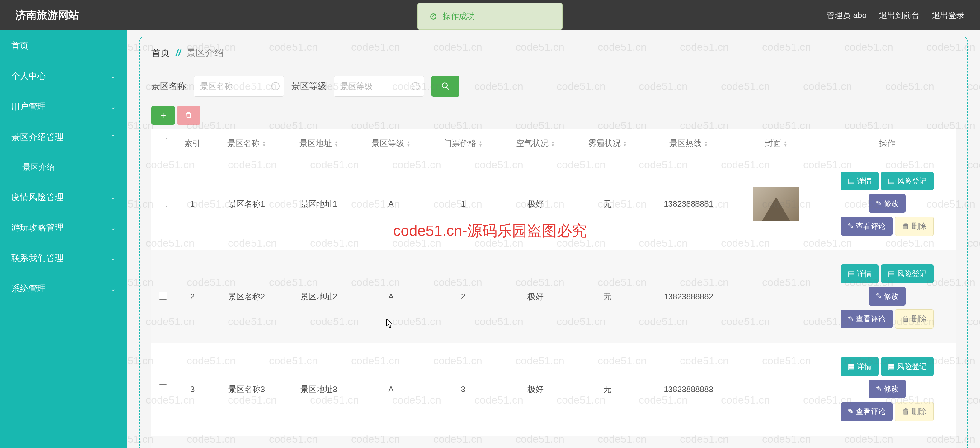 Image resolution: width=980 pixels, height=448 pixels. What do you see at coordinates (379, 86) in the screenshot?
I see `filter-level-input` at bounding box center [379, 86].